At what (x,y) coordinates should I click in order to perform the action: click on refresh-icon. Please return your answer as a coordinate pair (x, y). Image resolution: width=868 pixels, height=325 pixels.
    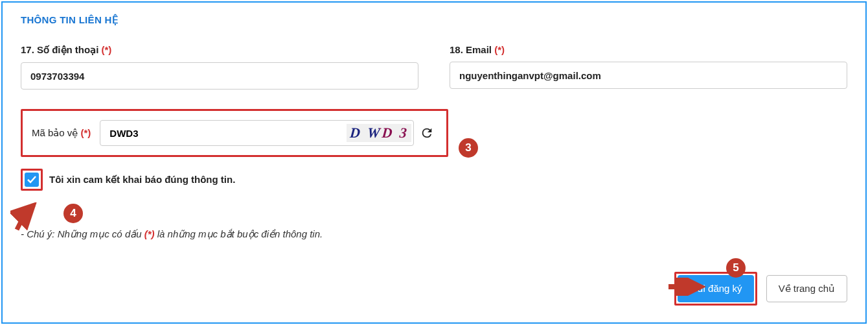
    Looking at the image, I should click on (427, 133).